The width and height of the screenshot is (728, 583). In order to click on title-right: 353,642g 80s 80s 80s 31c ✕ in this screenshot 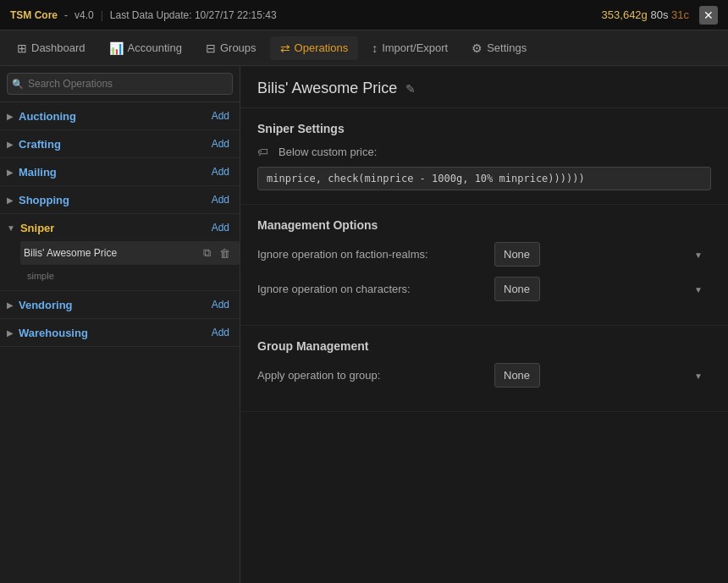, I will do `click(660, 15)`.